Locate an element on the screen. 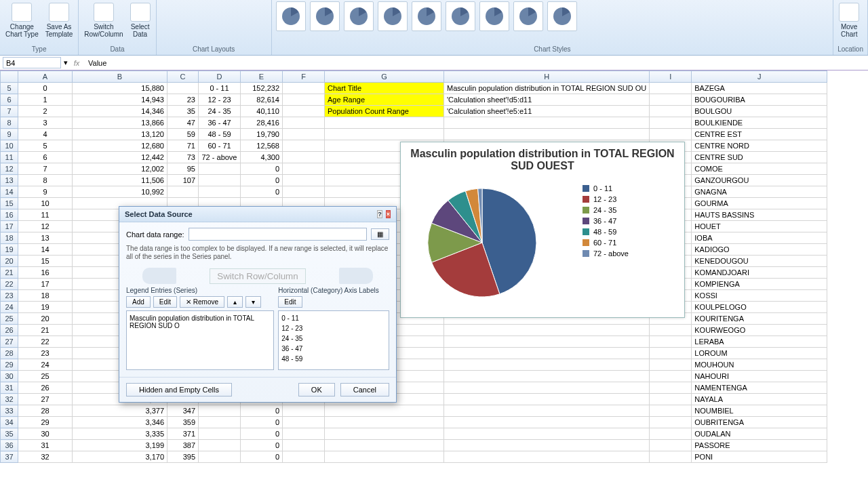 The width and height of the screenshot is (868, 488). ribbon-group-layouts: Chart Layouts is located at coordinates (214, 49).